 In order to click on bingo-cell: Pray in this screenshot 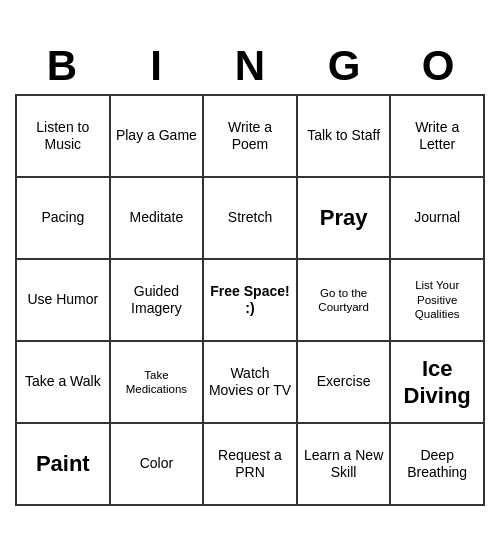, I will do `click(345, 219)`.